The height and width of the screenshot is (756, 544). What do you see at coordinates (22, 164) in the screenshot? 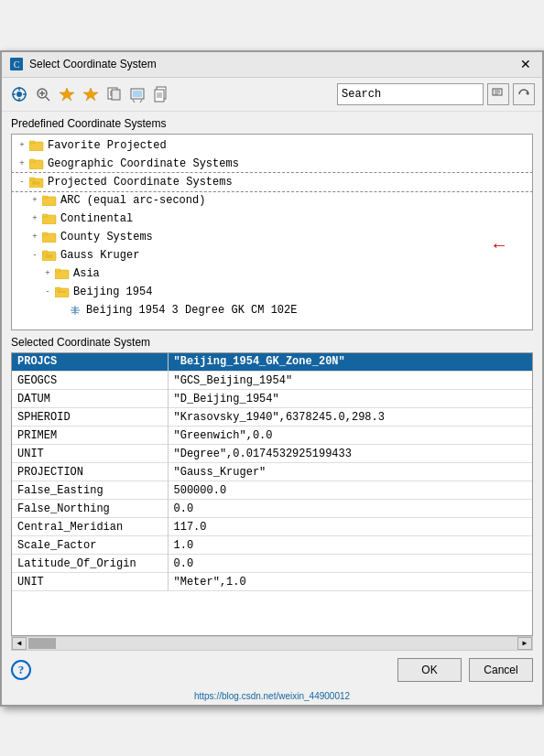
I see `expand-icon-geographic: +` at bounding box center [22, 164].